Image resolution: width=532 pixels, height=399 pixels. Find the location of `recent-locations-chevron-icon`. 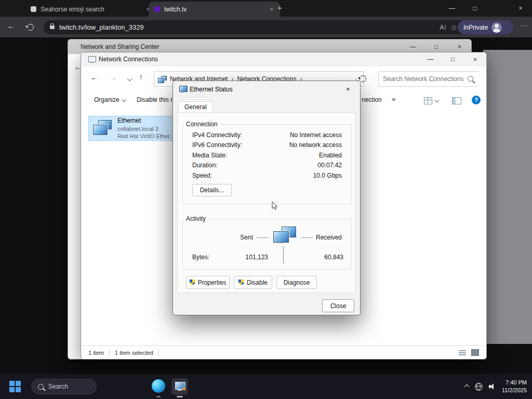

recent-locations-chevron-icon is located at coordinates (130, 79).